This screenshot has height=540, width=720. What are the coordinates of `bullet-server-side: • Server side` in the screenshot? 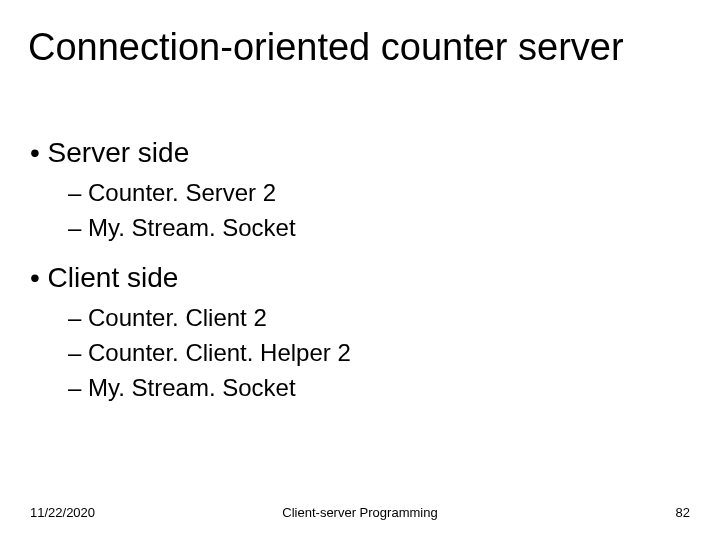 It's located at (360, 153).